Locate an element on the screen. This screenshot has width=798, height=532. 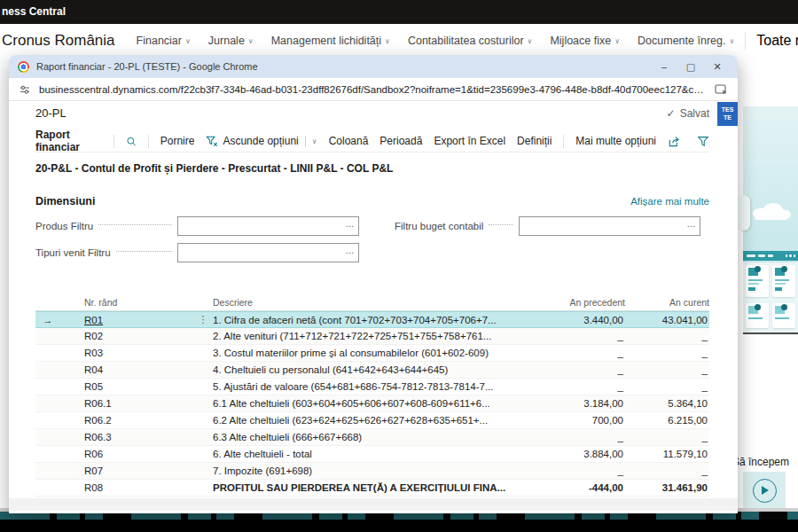
table-row: R06.36.3 Alte cheltuieli (666+667+668)__ is located at coordinates (372, 438).